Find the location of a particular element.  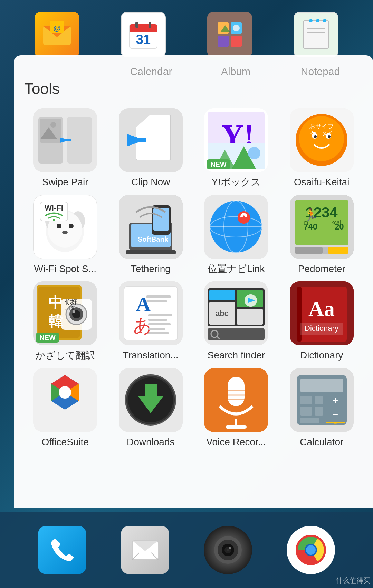

top-dock-calendar: 31 is located at coordinates (143, 35).